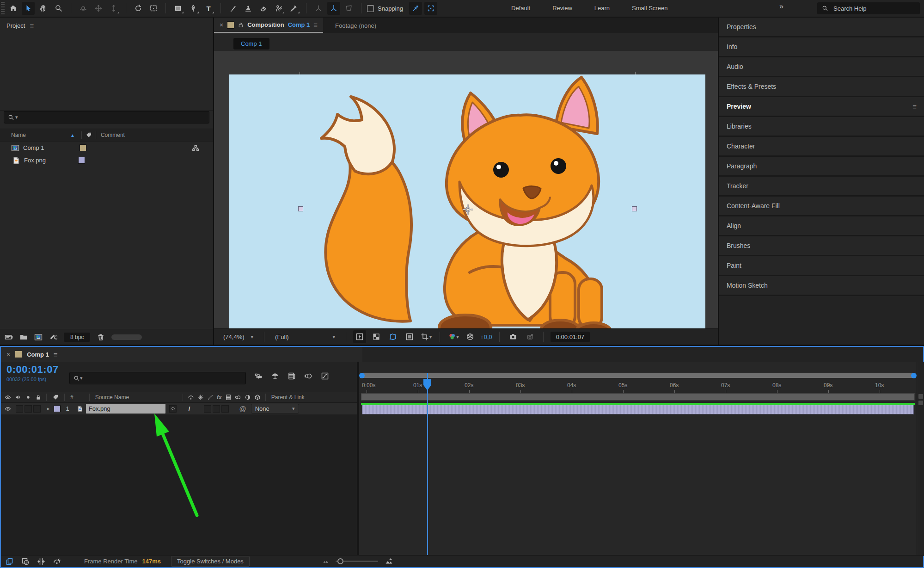 This screenshot has height=568, width=924. Describe the element at coordinates (385, 8) in the screenshot. I see `snapping-control: Snapping` at that location.